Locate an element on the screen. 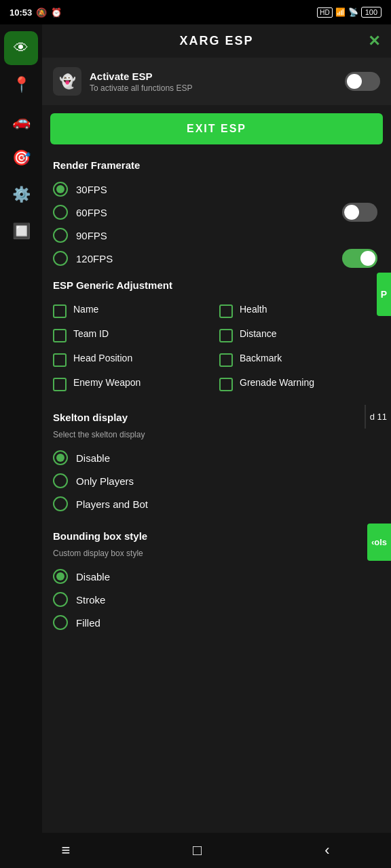 The height and width of the screenshot is (868, 391). fps-90-radio is located at coordinates (60, 235).